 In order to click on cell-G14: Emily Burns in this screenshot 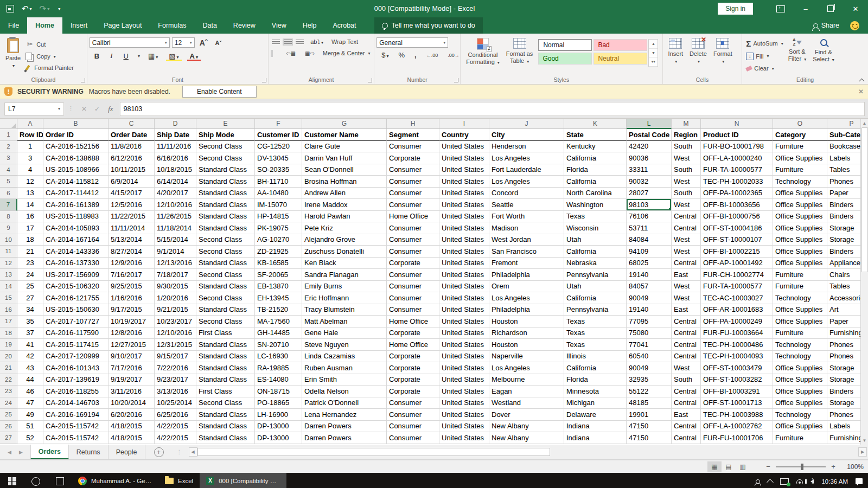, I will do `click(344, 287)`.